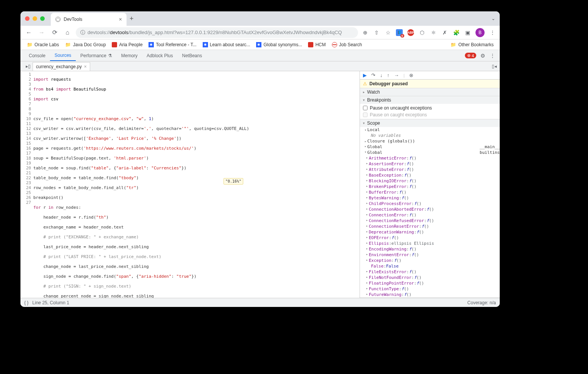 The width and height of the screenshot is (588, 374). What do you see at coordinates (445, 33) in the screenshot?
I see `extension-x-icon: ✗` at bounding box center [445, 33].